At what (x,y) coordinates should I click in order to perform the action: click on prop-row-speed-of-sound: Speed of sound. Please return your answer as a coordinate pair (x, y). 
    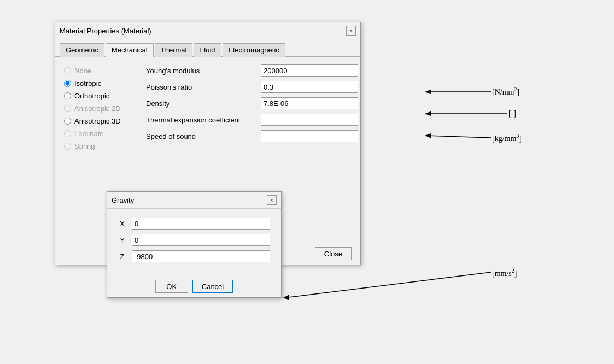
    Looking at the image, I should click on (252, 136).